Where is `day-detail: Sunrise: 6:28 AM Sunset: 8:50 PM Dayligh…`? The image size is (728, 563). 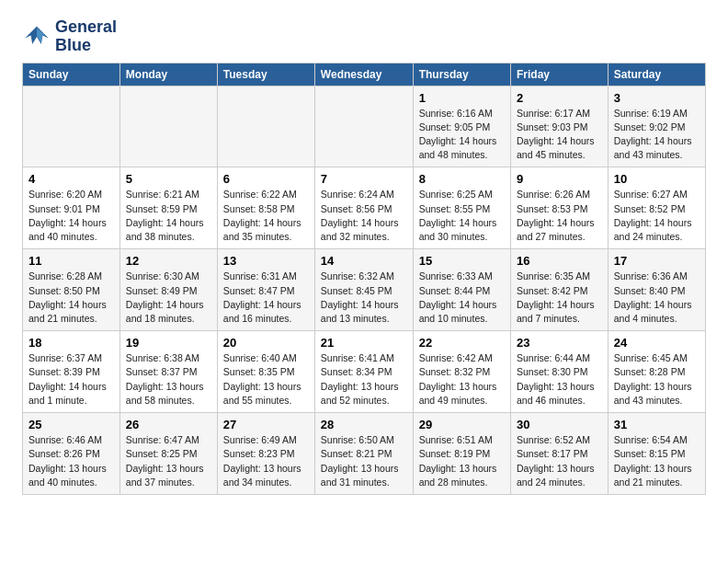 day-detail: Sunrise: 6:28 AM Sunset: 8:50 PM Dayligh… is located at coordinates (72, 298).